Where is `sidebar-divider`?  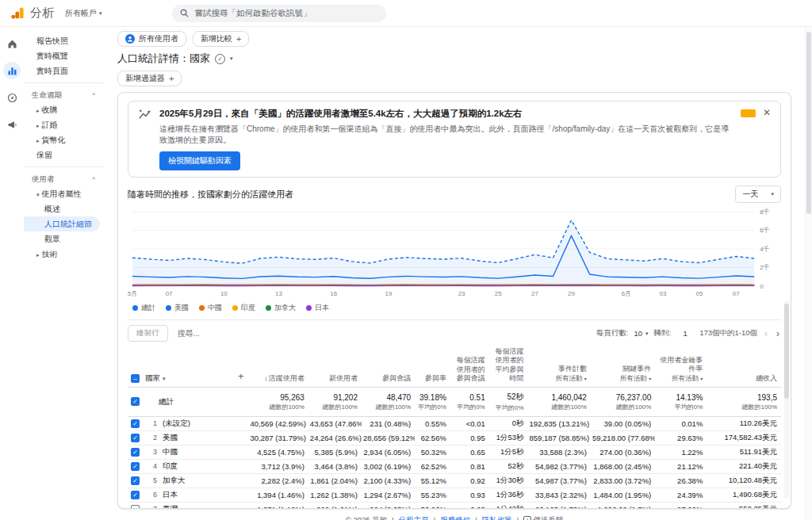 sidebar-divider is located at coordinates (63, 166).